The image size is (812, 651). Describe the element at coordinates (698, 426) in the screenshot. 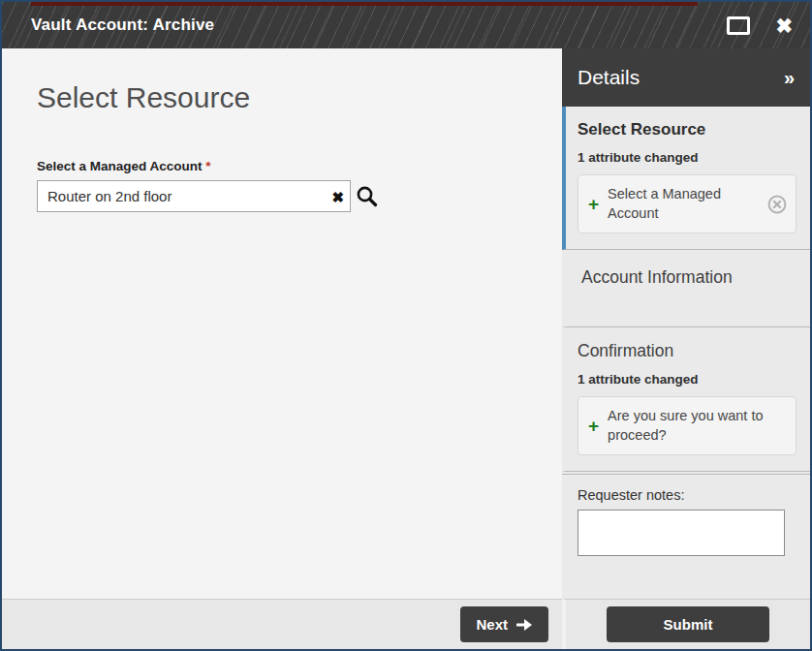

I see `attribute-card-label: Are you sure you want to proceed?` at that location.